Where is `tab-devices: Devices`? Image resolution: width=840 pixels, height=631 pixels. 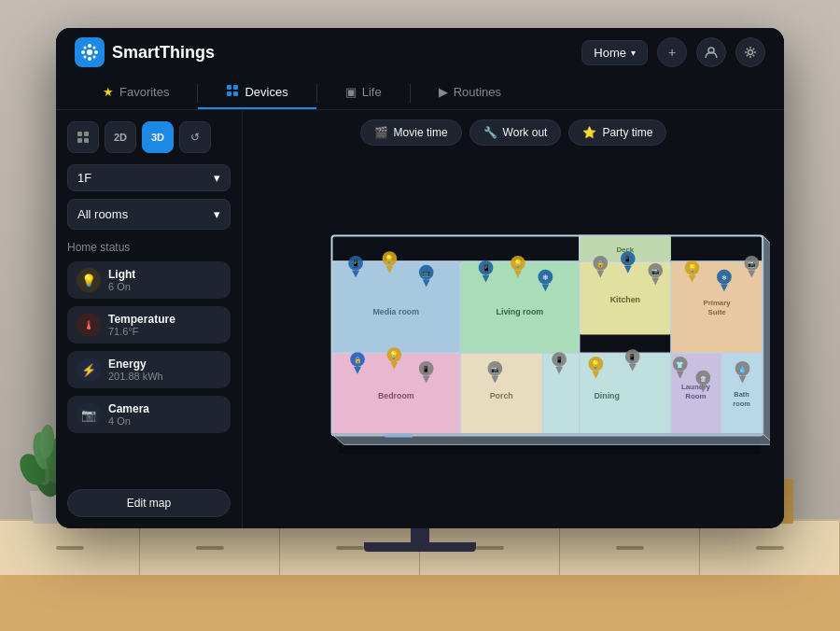 tab-devices: Devices is located at coordinates (257, 93).